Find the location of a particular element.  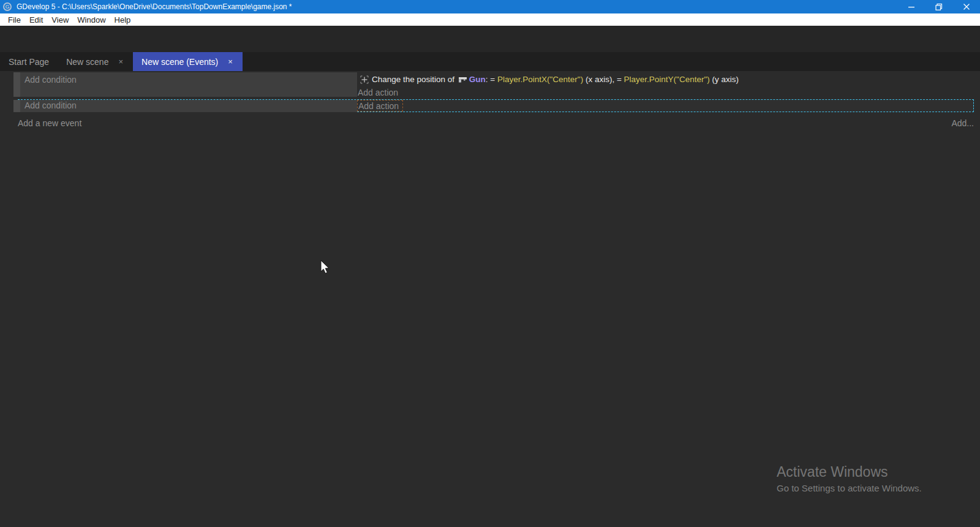

activate-windows-watermark: Activate Windows Go to Settings to activ… is located at coordinates (849, 479).